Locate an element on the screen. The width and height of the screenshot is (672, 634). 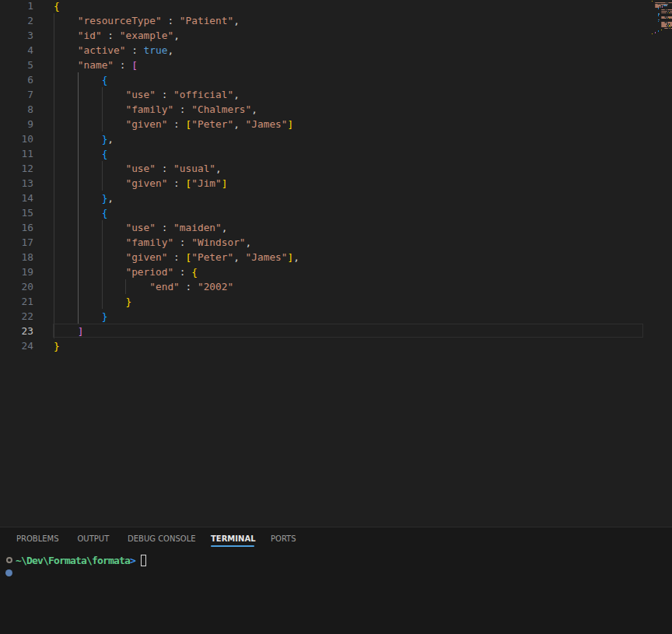
code-line: 19 "period" : { is located at coordinates (322, 272).